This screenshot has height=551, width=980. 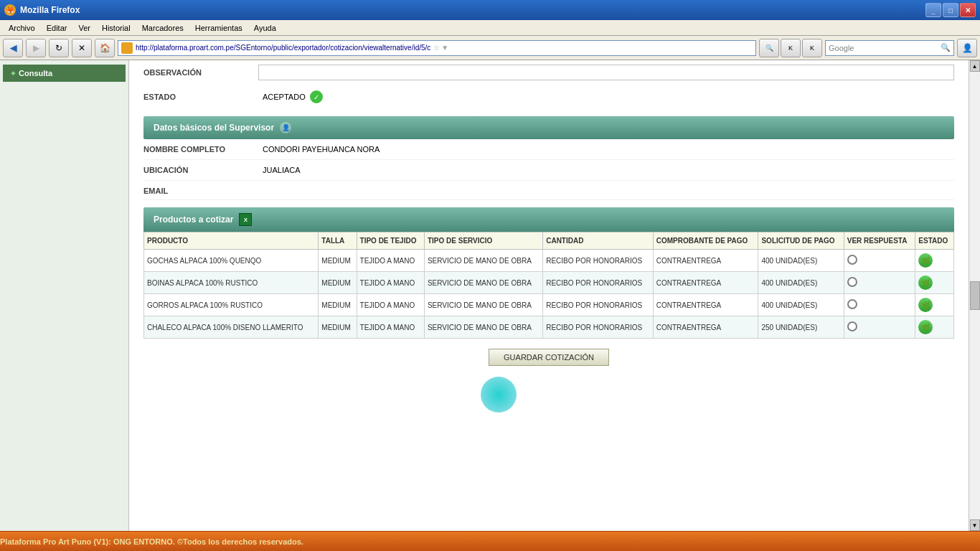 I want to click on nombre-value: CONDORI PAYEHUANCA NORA, so click(x=606, y=149).